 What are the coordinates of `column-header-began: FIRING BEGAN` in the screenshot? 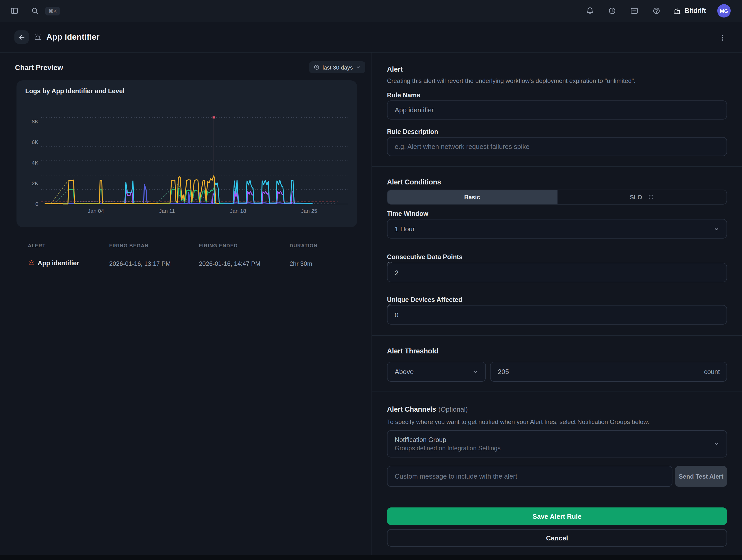 It's located at (129, 245).